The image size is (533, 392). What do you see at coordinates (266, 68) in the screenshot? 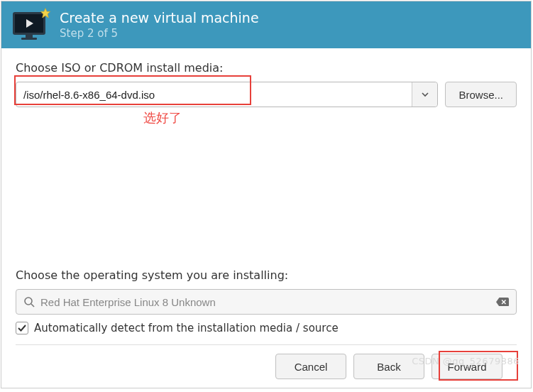
I see `iso-label: Choose ISO or CDROM install media:` at bounding box center [266, 68].